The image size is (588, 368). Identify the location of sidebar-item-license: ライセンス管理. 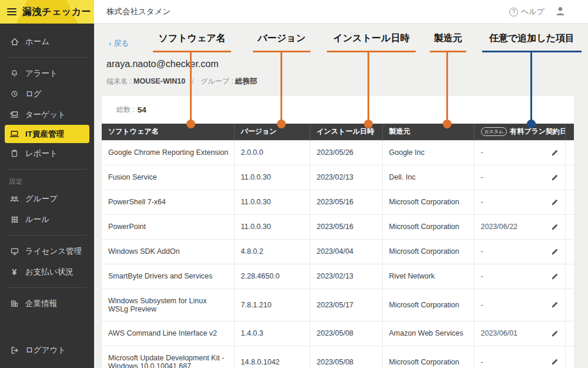
(47, 251).